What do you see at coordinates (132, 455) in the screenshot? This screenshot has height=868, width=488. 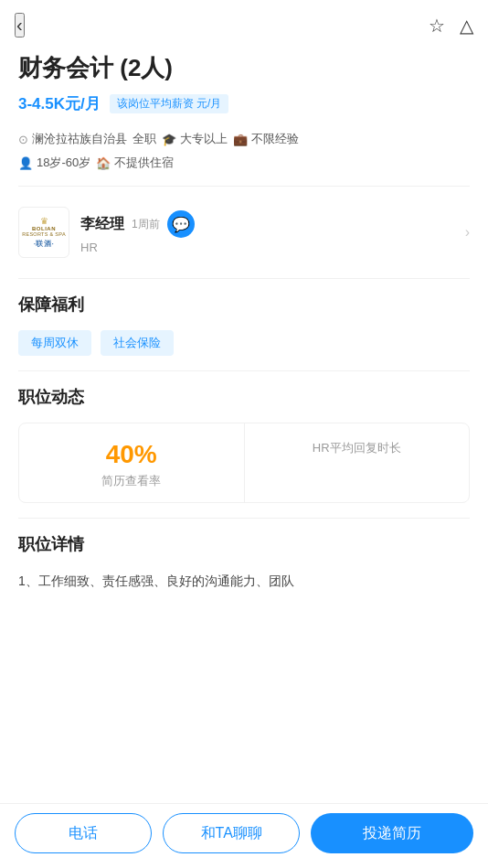 I see `resume-rate-value: 40%` at bounding box center [132, 455].